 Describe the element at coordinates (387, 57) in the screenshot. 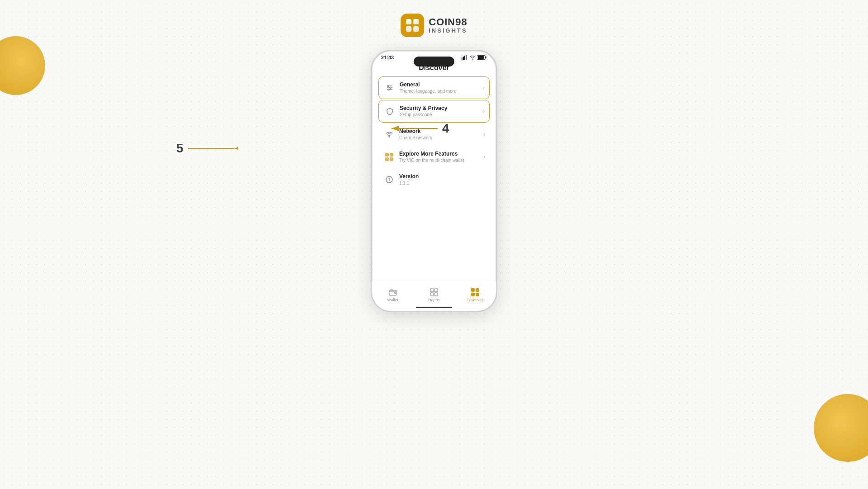

I see `status-time: 21:43` at that location.